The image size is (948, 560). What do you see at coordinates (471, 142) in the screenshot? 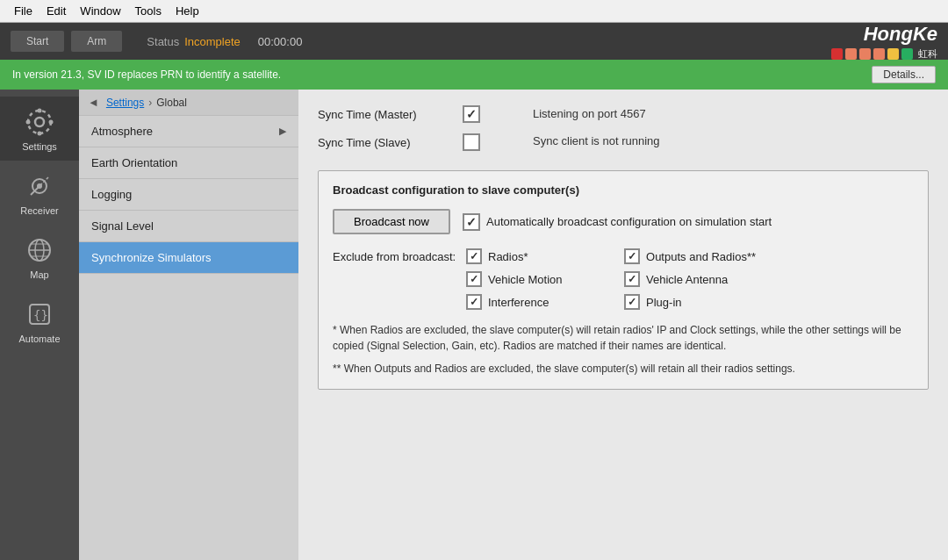
I see `sync-slave-checkbox` at bounding box center [471, 142].